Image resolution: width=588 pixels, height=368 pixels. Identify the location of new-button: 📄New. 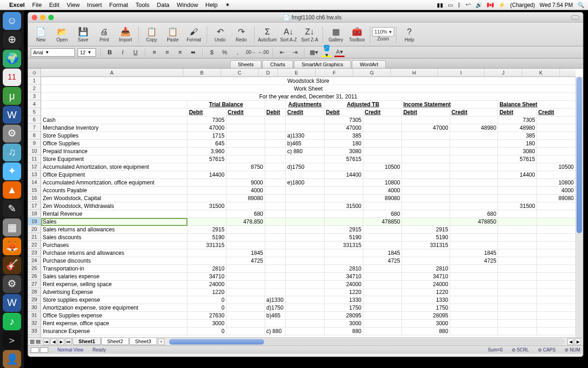
(41, 34).